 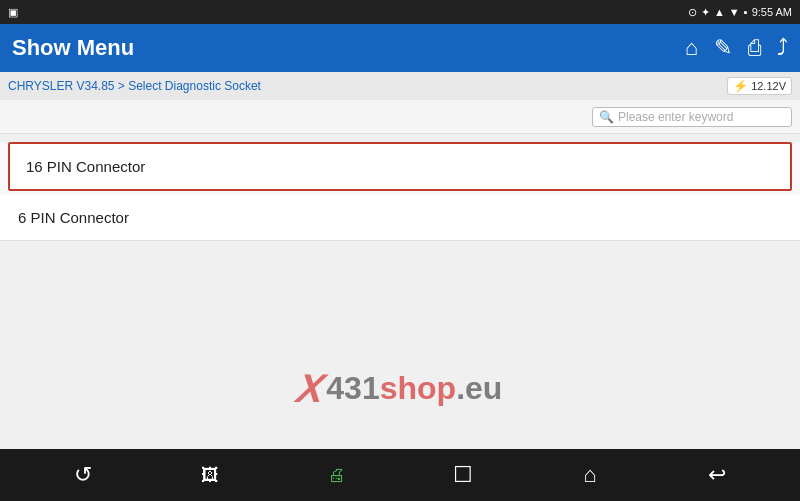 What do you see at coordinates (720, 12) in the screenshot?
I see `signal-icon: ▲` at bounding box center [720, 12].